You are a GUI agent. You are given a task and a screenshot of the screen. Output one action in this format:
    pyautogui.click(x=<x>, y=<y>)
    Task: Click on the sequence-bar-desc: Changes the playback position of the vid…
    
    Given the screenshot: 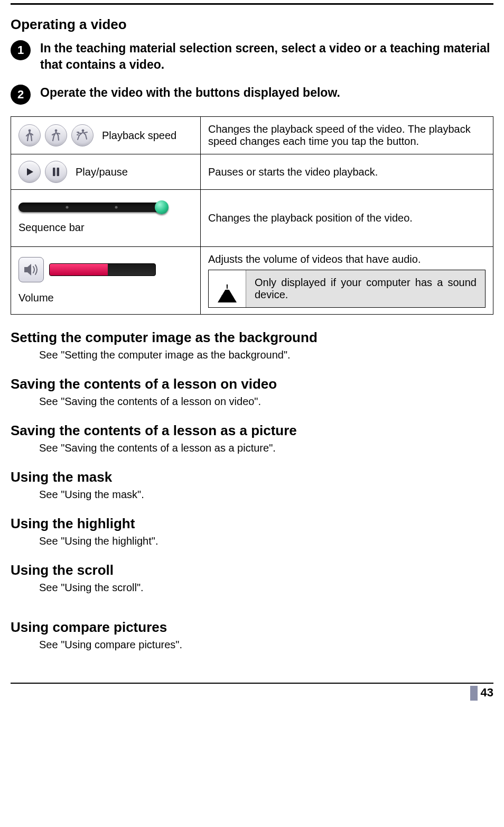 What is the action you would take?
    pyautogui.click(x=347, y=218)
    